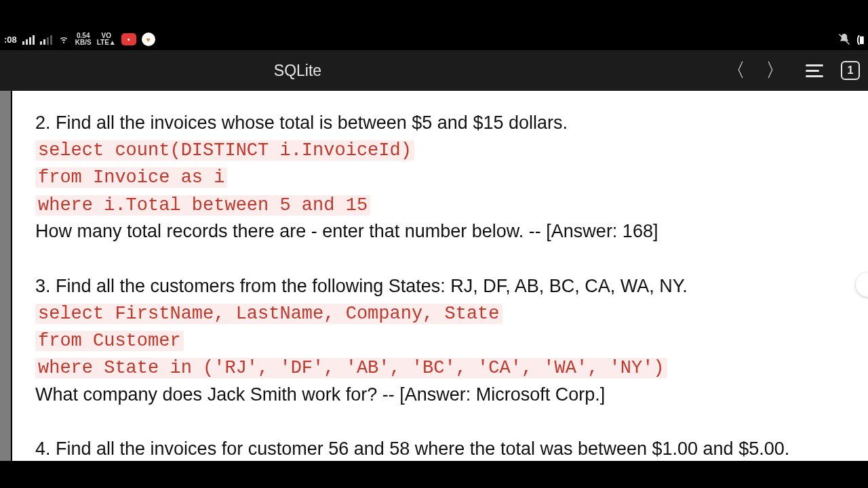 This screenshot has width=868, height=488. I want to click on battery-icon: (▮, so click(860, 39).